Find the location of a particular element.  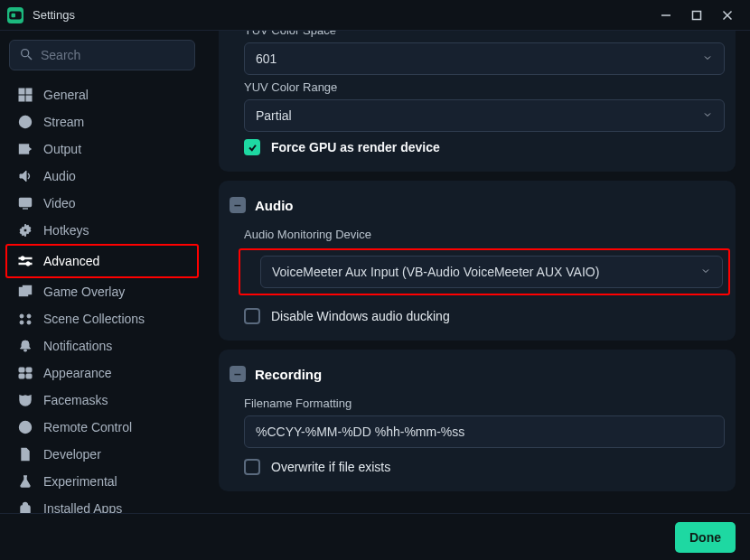

yuv-color-space-value: 601 is located at coordinates (266, 59).